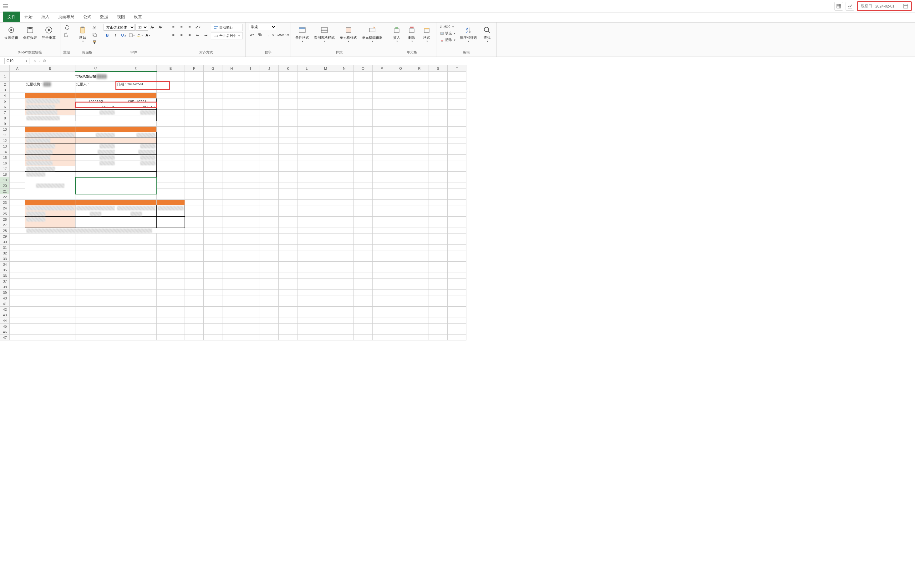  I want to click on tab-home: 开始, so click(28, 17).